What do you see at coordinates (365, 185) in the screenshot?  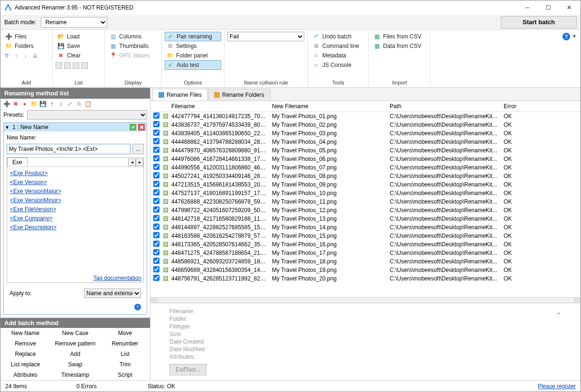 I see `table-row: 🖼447213515_415686181438553_2071835...My …` at bounding box center [365, 185].